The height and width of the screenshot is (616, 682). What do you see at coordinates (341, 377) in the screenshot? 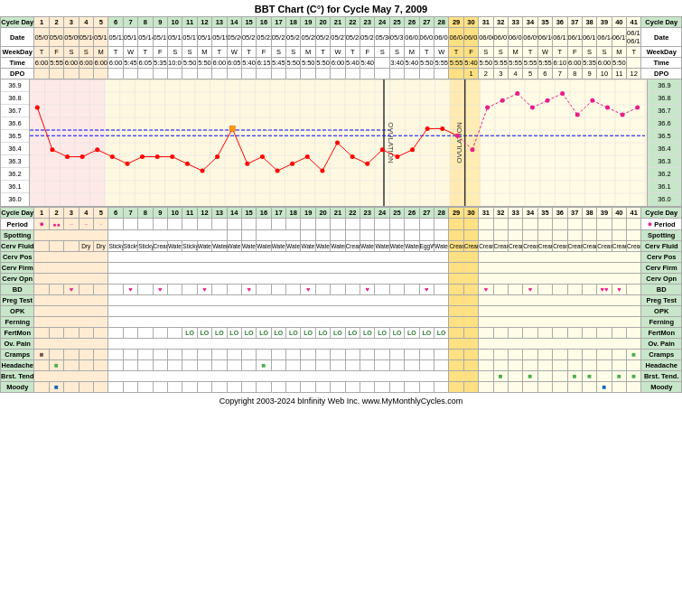
I see `brst-tend-row: Brst. Tend. ■ ■ ■ ■ ■ ■ Brst. Tend.` at bounding box center [341, 377].